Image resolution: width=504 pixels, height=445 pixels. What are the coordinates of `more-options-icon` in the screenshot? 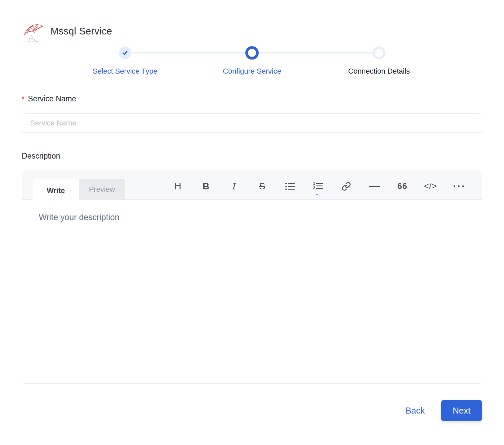 It's located at (459, 186).